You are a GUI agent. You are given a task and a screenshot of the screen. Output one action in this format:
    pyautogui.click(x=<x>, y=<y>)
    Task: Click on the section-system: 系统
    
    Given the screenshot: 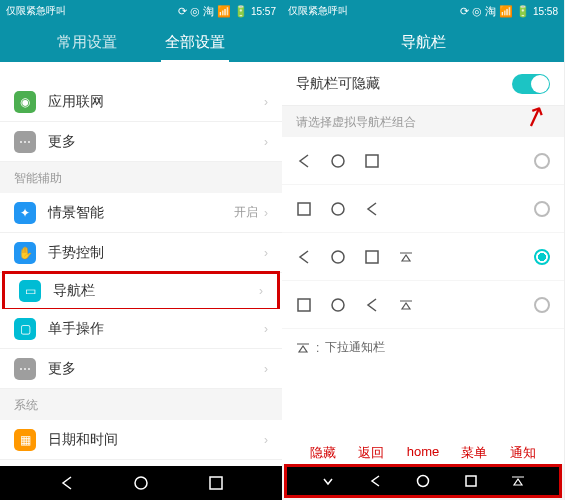 What is the action you would take?
    pyautogui.click(x=141, y=404)
    